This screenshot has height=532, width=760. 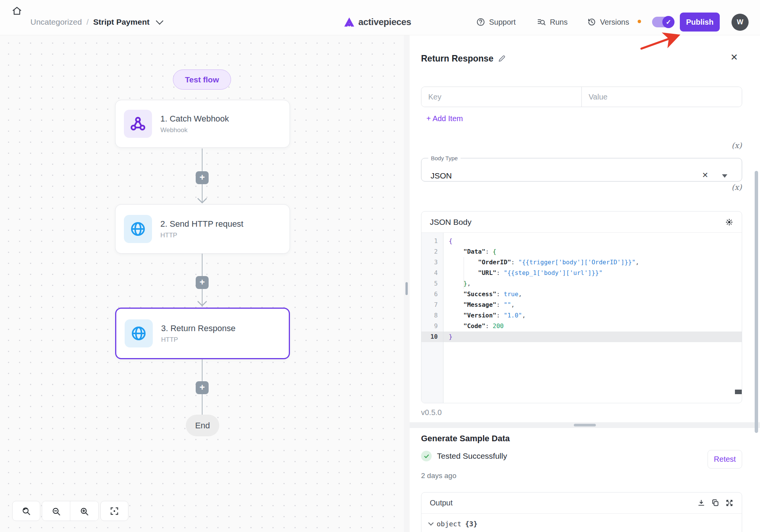 I want to click on nav-support: Support, so click(x=496, y=22).